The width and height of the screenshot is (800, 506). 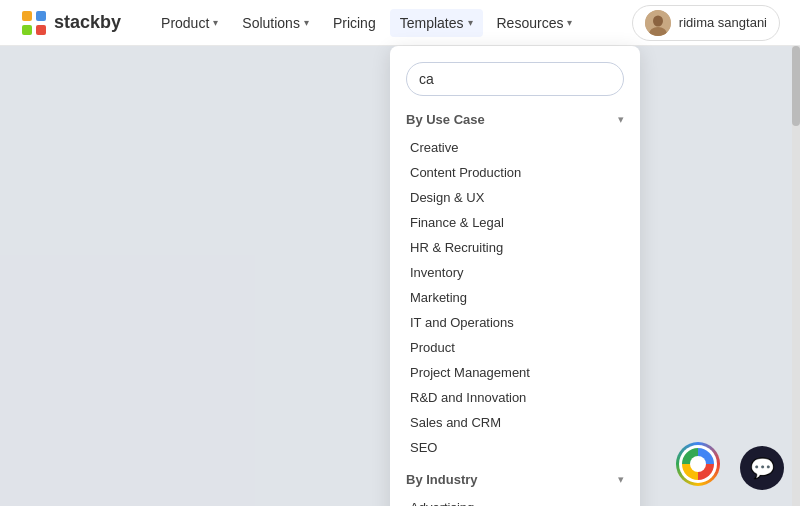 I want to click on list-item: IT and Operations, so click(x=515, y=322).